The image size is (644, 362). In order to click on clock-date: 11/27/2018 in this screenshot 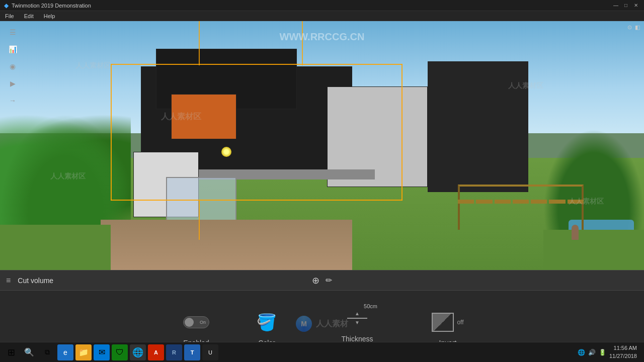, I will do `click(623, 356)`.